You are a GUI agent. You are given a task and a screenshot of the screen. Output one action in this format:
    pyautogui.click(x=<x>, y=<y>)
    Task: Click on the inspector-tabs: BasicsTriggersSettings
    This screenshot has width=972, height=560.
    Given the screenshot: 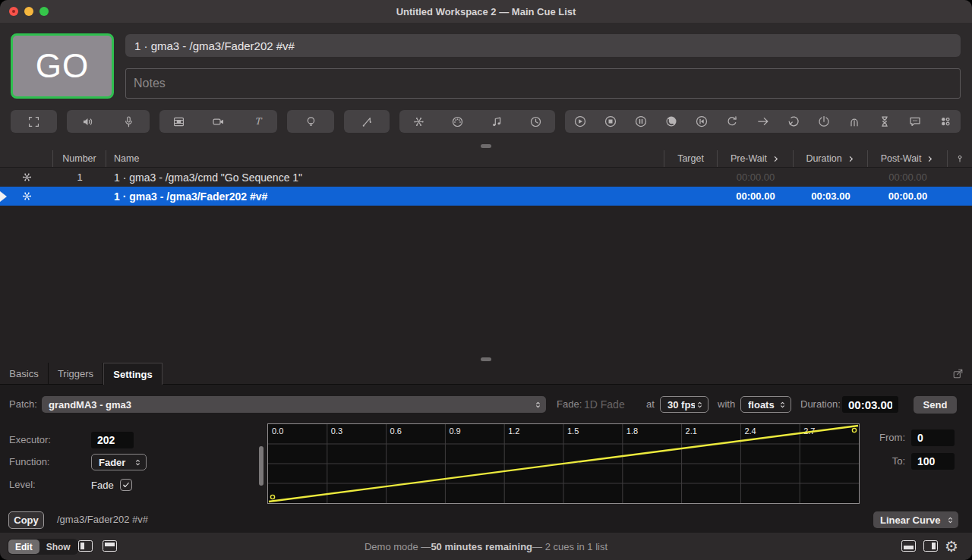 What is the action you would take?
    pyautogui.click(x=486, y=373)
    